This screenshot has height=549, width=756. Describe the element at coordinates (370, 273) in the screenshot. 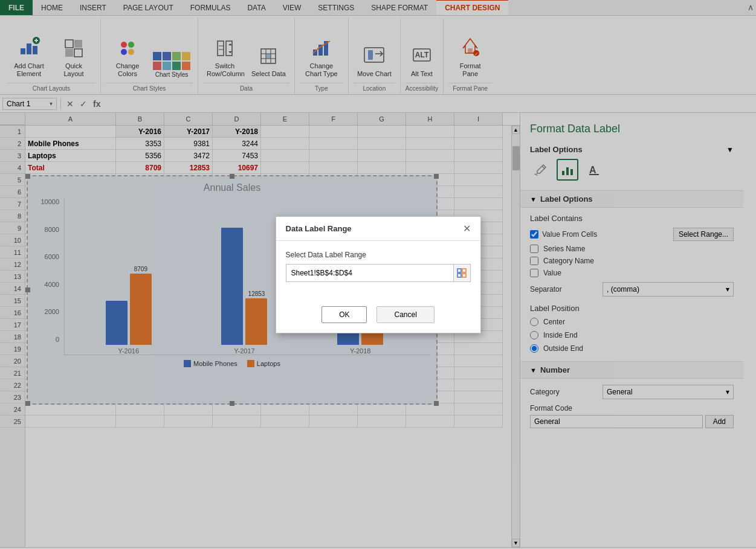

I see `modal-range-input` at that location.